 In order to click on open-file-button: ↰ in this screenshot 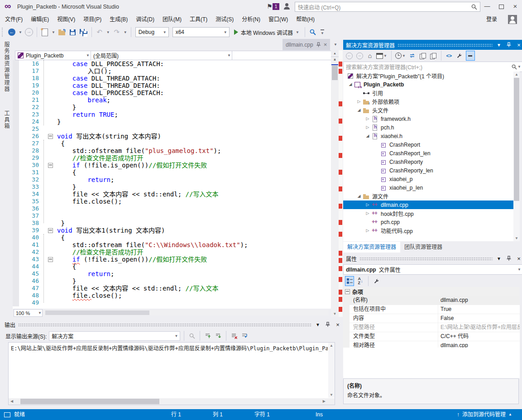, I will do `click(62, 32)`.